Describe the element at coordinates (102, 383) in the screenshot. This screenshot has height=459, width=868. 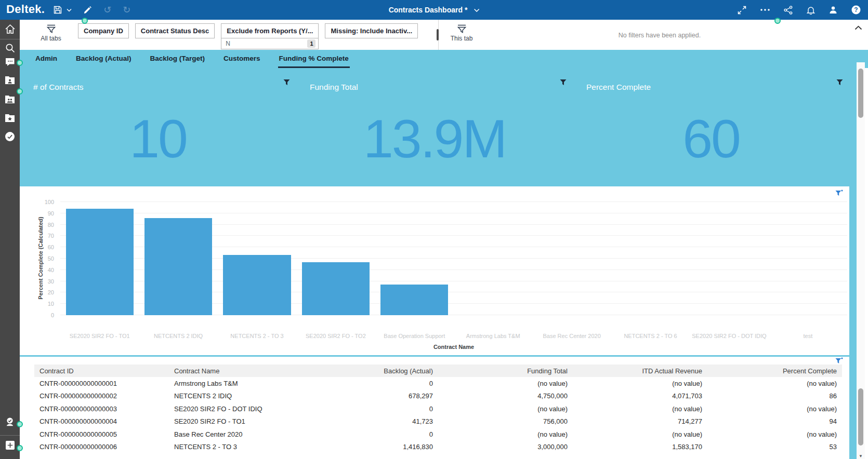
I see `cell: CNTR-000000000000001` at that location.